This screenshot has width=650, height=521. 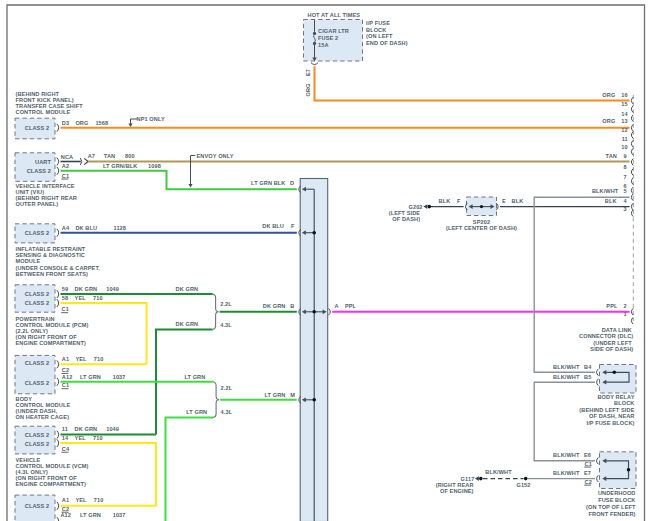 I want to click on svg-text: LT GRN/BLK, so click(x=120, y=166).